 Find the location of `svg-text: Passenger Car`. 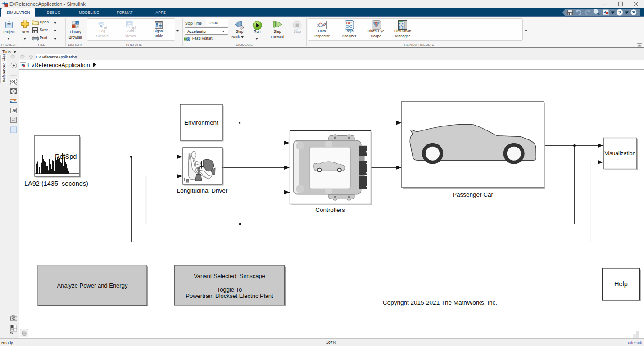

svg-text: Passenger Car is located at coordinates (473, 194).